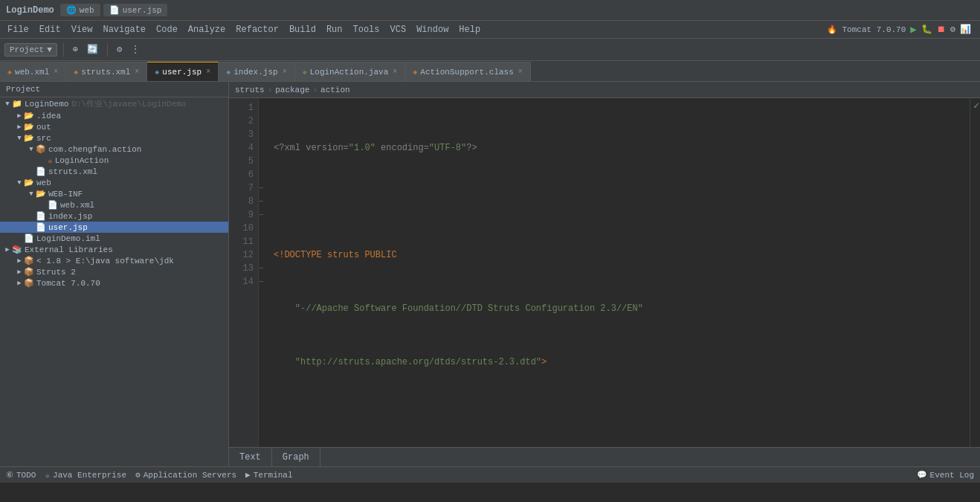 The width and height of the screenshot is (980, 502). Describe the element at coordinates (241, 121) in the screenshot. I see `line-num-2: 2` at that location.